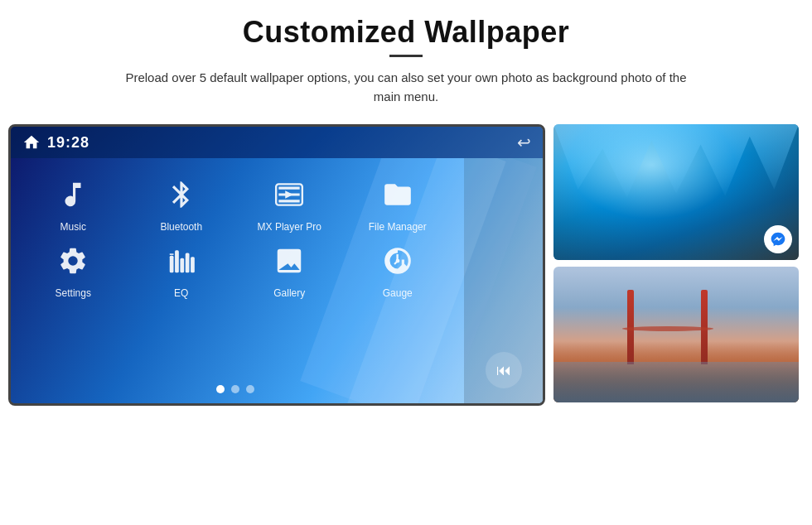 The image size is (812, 525). What do you see at coordinates (289, 261) in the screenshot?
I see `gallery-icon` at bounding box center [289, 261].